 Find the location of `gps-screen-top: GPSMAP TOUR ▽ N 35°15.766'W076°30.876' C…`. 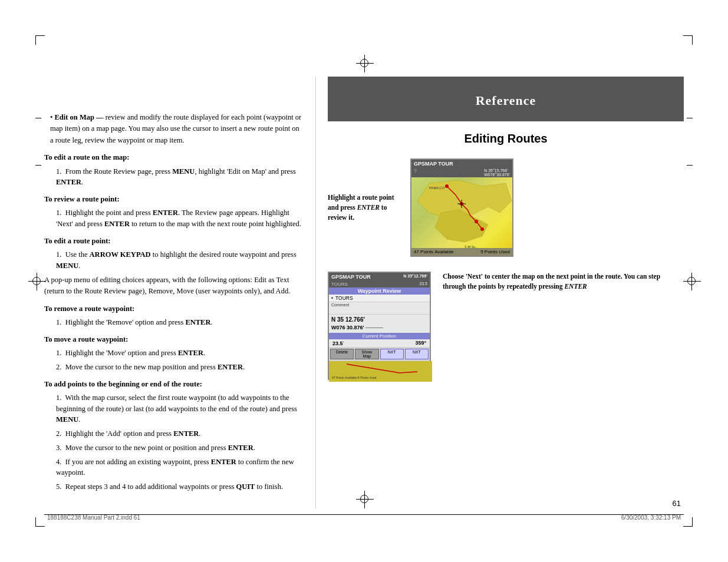

gps-screen-top: GPSMAP TOUR ▽ N 35°15.766'W076°30.876' C… is located at coordinates (462, 207).